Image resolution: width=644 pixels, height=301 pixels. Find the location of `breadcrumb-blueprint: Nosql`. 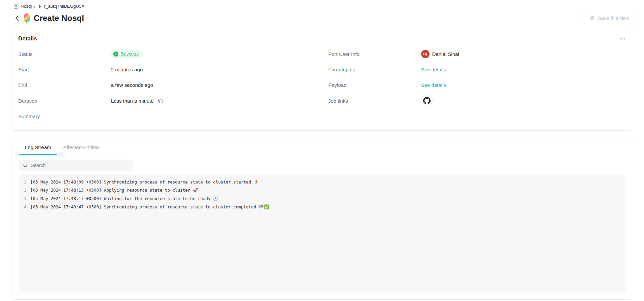

breadcrumb-blueprint: Nosql is located at coordinates (23, 6).